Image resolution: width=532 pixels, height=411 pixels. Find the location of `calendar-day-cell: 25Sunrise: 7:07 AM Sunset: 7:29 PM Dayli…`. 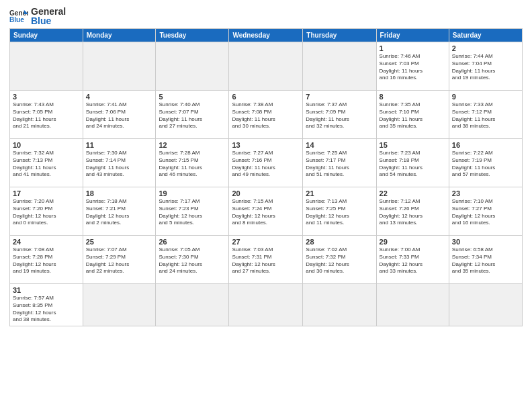

calendar-day-cell: 25Sunrise: 7:07 AM Sunset: 7:29 PM Dayli… is located at coordinates (120, 260).